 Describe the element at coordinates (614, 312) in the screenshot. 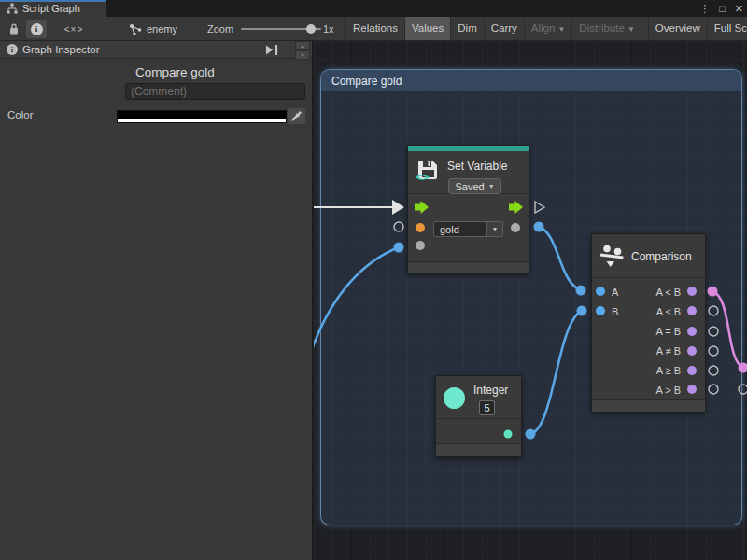

I see `input-b-label: B` at that location.